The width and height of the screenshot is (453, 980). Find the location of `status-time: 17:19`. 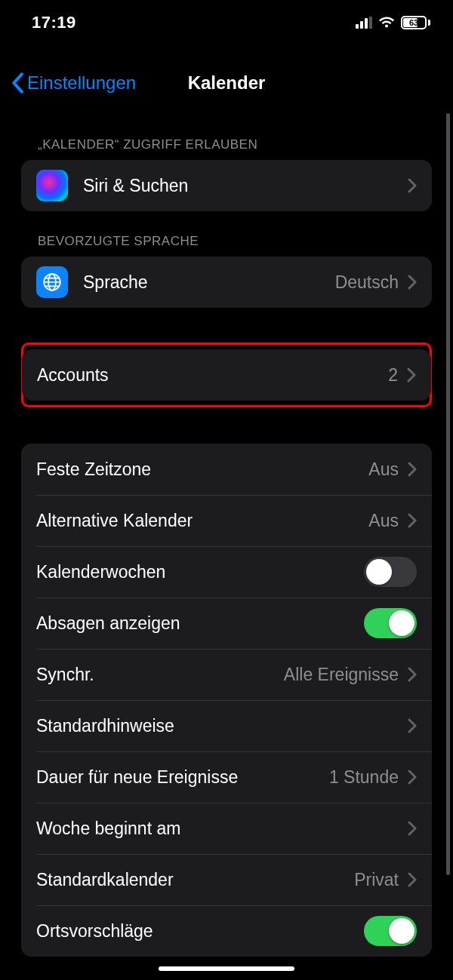

status-time: 17:19 is located at coordinates (54, 23).